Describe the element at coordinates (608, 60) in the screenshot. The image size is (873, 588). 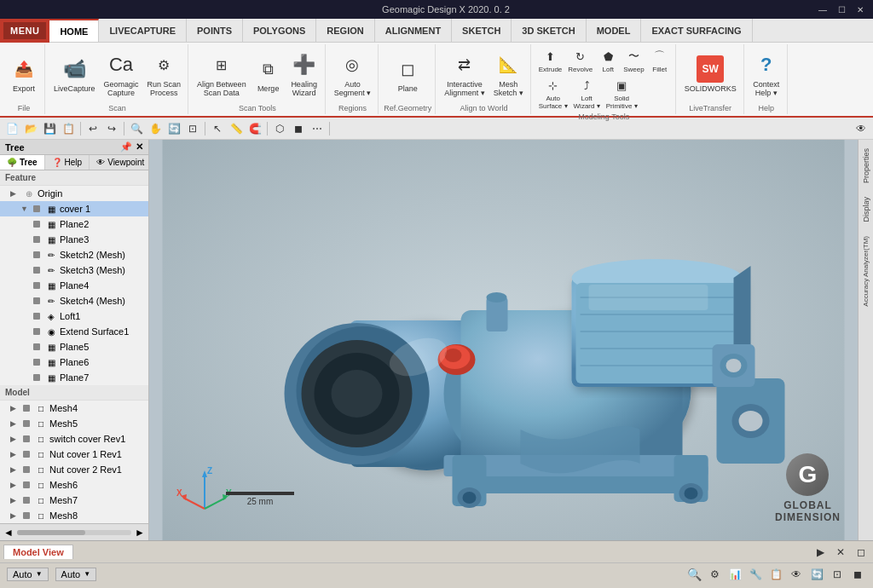
I see `loft-button: ⬟ Loft` at that location.